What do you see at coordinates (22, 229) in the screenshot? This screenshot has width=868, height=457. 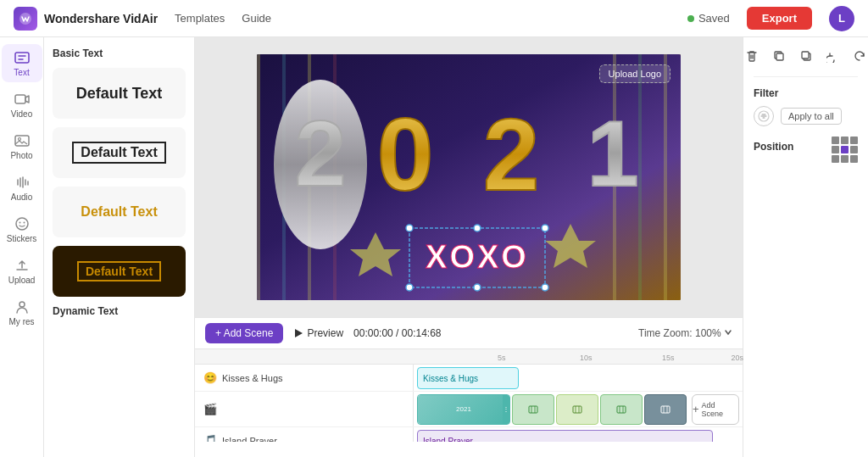 I see `sidebar-item-stickers: Stickers` at bounding box center [22, 229].